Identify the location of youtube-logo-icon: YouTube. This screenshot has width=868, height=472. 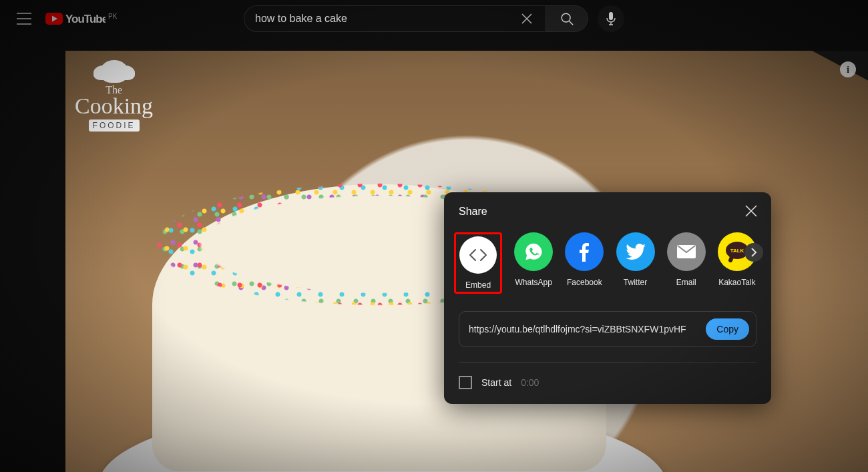
(75, 19).